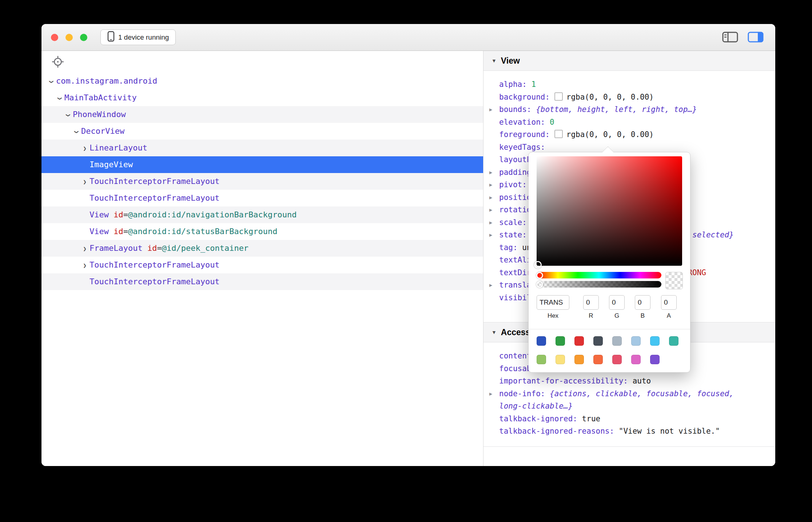  I want to click on zoom-button, so click(84, 37).